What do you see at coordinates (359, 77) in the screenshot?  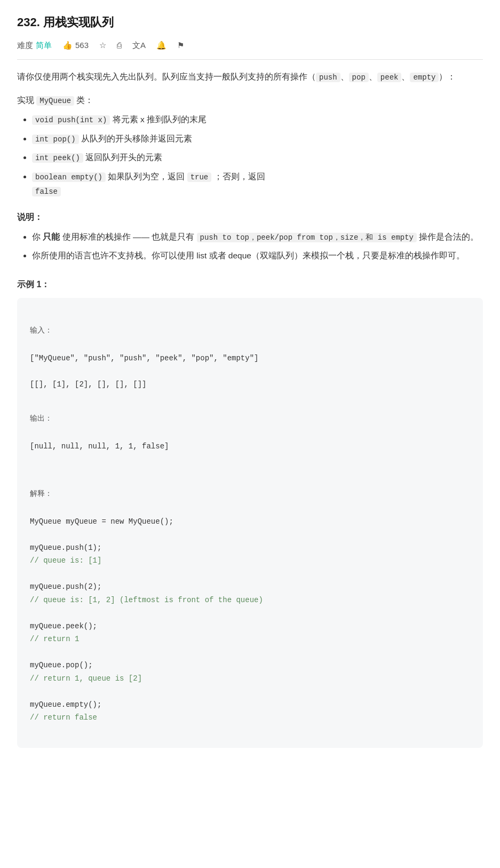 I see `op-pop: pop` at bounding box center [359, 77].